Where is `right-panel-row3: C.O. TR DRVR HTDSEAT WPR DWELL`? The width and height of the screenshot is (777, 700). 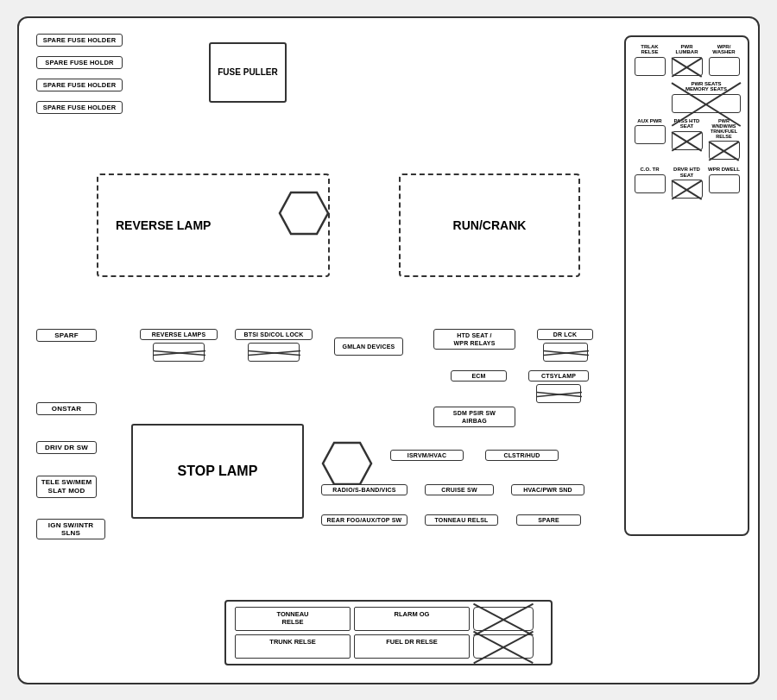 right-panel-row3: C.O. TR DRVR HTDSEAT WPR DWELL is located at coordinates (687, 183).